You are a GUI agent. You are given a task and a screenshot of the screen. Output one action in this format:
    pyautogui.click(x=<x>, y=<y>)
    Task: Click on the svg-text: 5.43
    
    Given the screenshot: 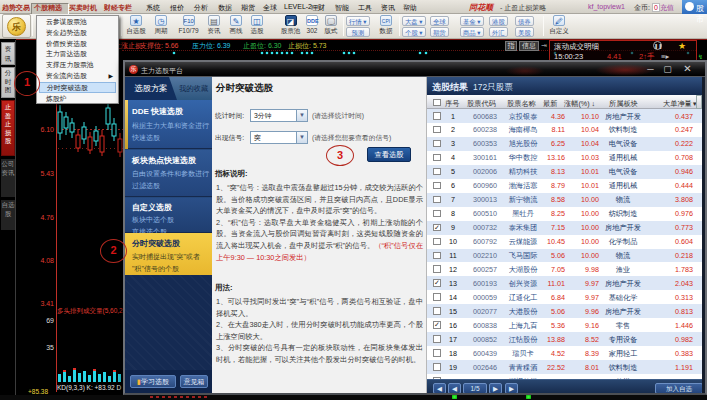 What is the action you would take?
    pyautogui.click(x=47, y=174)
    